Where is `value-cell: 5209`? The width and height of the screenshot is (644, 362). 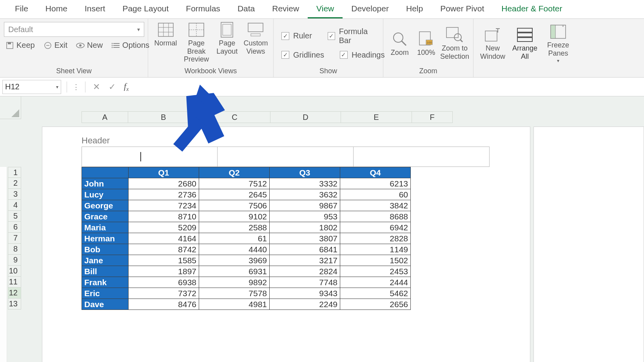
value-cell: 5209 is located at coordinates (164, 228).